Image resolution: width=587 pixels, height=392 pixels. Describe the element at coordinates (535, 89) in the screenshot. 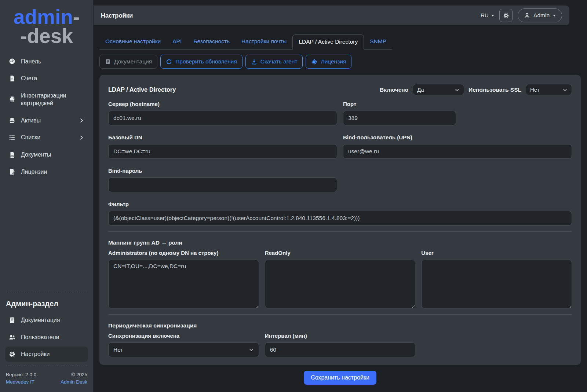

I see `use-ssl-select-value: Нет` at that location.